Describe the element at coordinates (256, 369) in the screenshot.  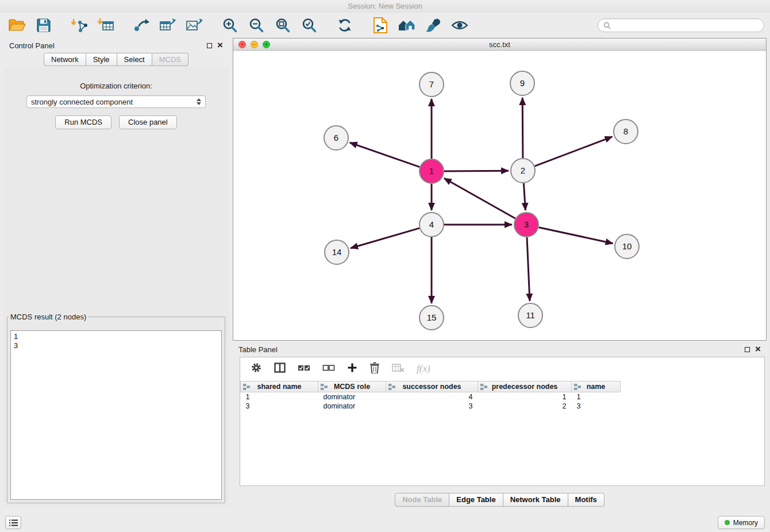
I see `table-settings-button` at that location.